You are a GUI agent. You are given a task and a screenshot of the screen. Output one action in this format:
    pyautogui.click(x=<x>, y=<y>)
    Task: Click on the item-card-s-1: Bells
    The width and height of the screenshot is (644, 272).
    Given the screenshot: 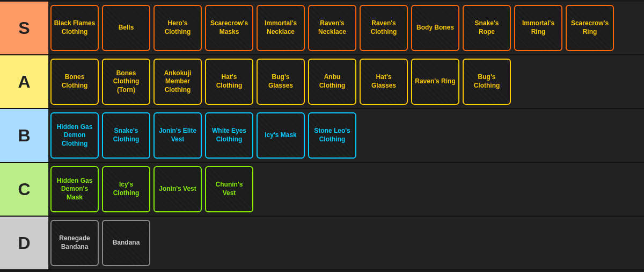 What is the action you would take?
    pyautogui.click(x=126, y=28)
    